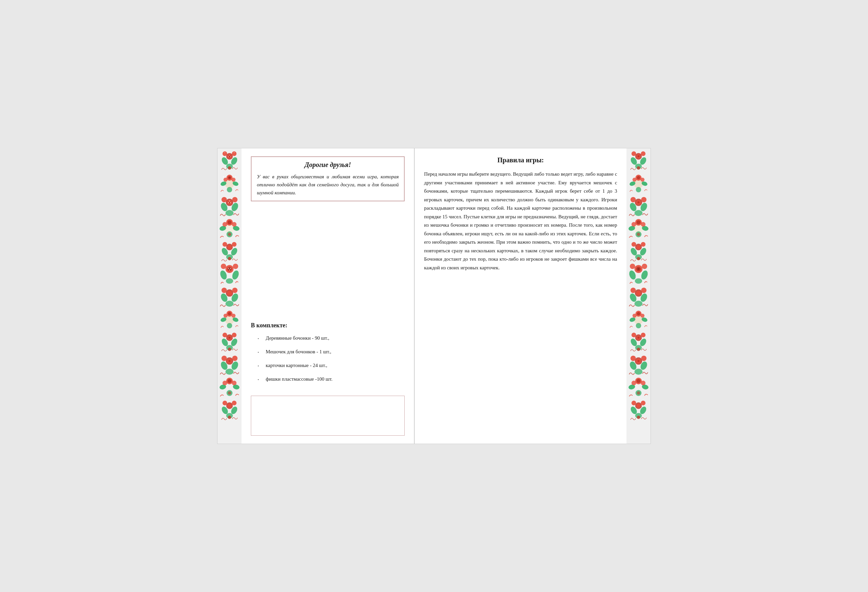 The width and height of the screenshot is (868, 592). I want to click on left-border, so click(229, 296).